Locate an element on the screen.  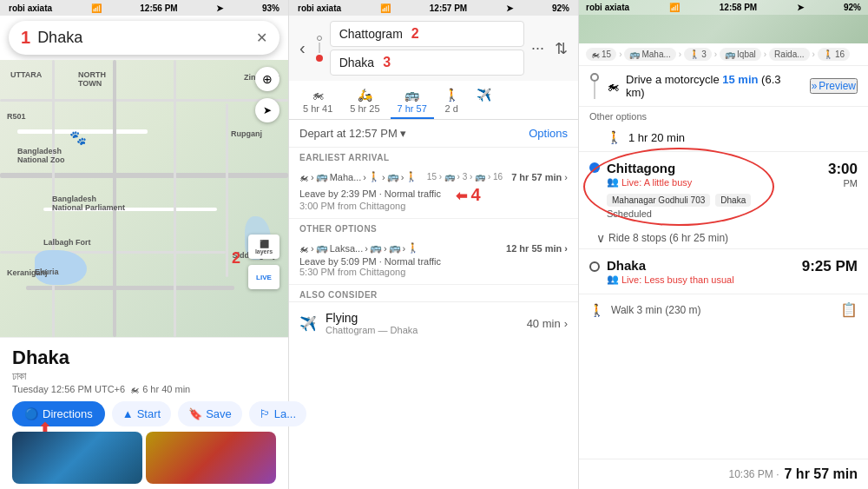
search-bar: 1 Dhaka ✕ is located at coordinates (144, 38).